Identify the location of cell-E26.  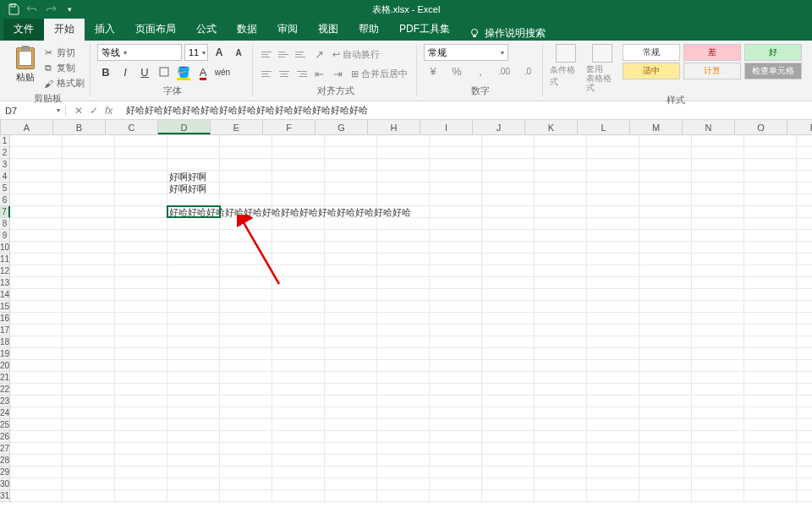
(246, 436).